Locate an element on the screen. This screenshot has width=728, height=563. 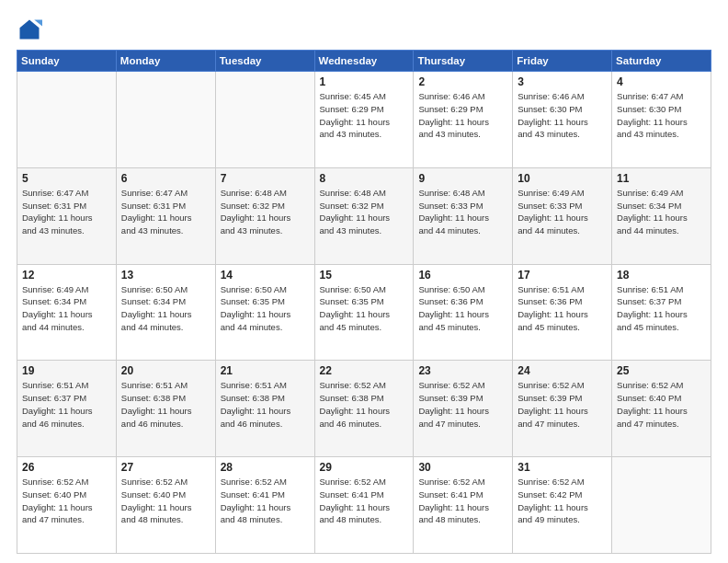
day-info: Sunrise: 6:52 AMSunset: 6:39 PMDaylight:… is located at coordinates (563, 405).